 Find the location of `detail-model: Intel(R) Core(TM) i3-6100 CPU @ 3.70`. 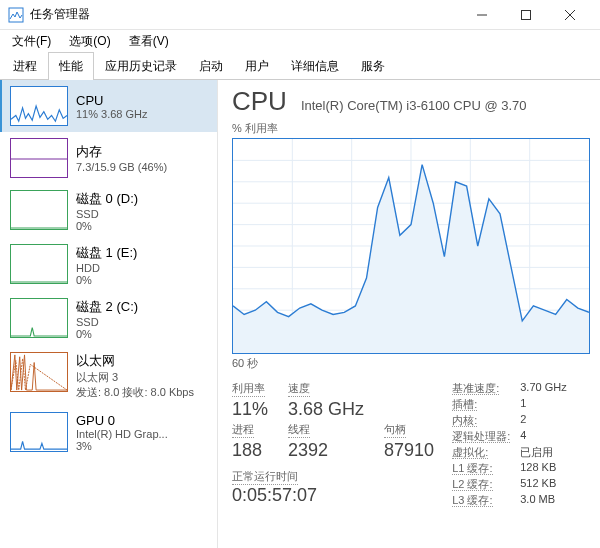

detail-model: Intel(R) Core(TM) i3-6100 CPU @ 3.70 is located at coordinates (414, 106).